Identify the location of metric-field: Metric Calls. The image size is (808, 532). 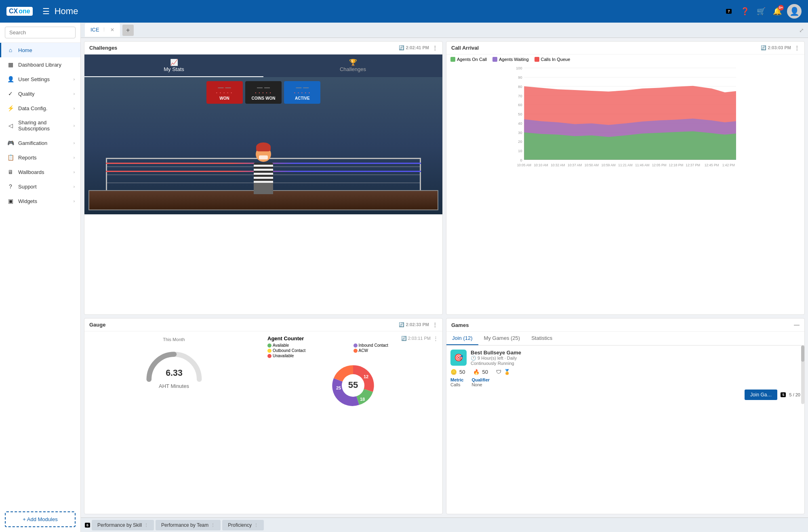
(457, 382).